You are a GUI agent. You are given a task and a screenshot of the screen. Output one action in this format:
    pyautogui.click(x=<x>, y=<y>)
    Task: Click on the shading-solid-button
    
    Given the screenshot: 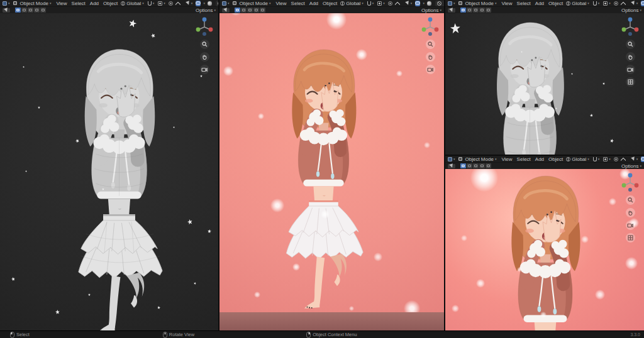 What is the action you would take?
    pyautogui.click(x=444, y=4)
    